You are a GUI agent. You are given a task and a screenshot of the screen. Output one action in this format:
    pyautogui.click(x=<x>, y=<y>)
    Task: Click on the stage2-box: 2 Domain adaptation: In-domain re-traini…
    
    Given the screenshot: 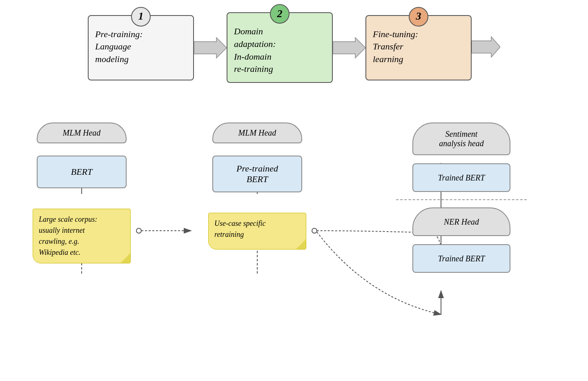 What is the action you would take?
    pyautogui.click(x=280, y=47)
    